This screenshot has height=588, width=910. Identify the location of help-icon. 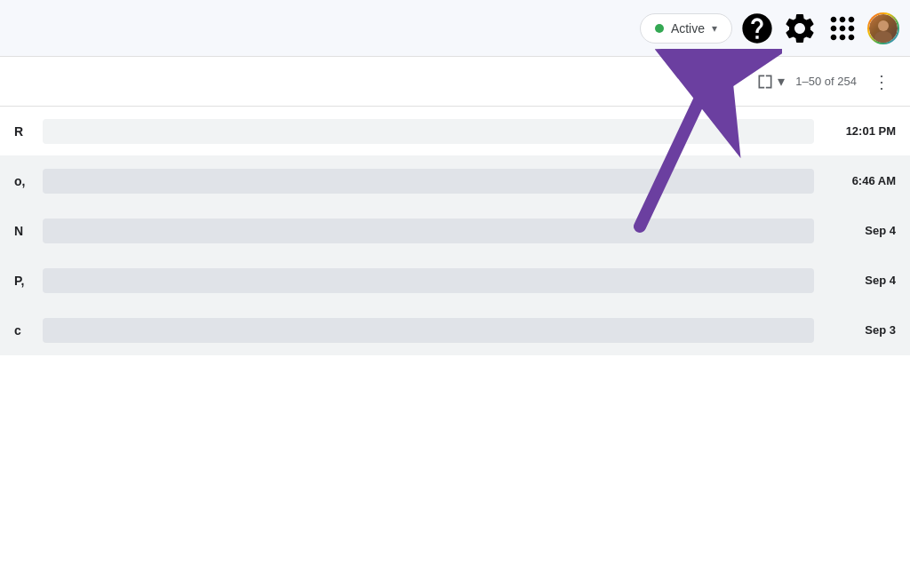
(757, 28).